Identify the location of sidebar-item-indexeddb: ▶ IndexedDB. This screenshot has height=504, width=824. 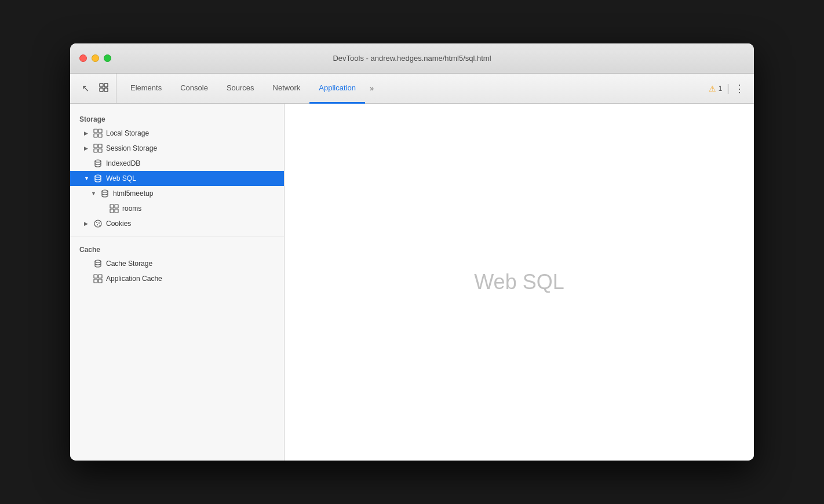
(177, 163).